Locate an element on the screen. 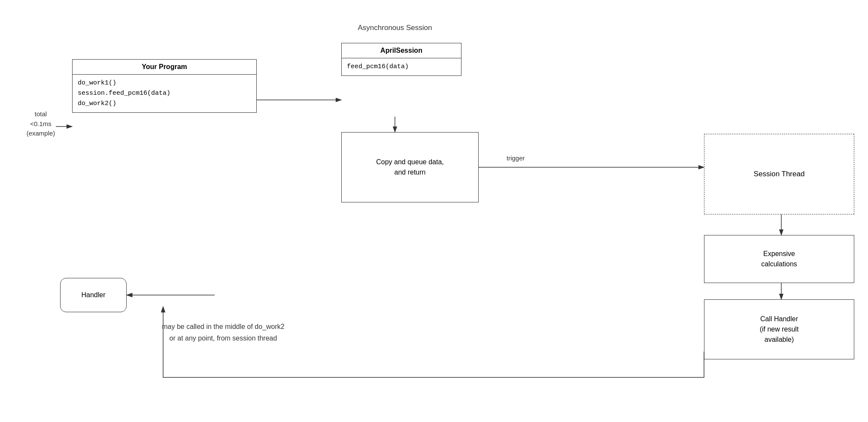 The width and height of the screenshot is (868, 422). total-time-label: total <0.1ms (example) is located at coordinates (41, 124).